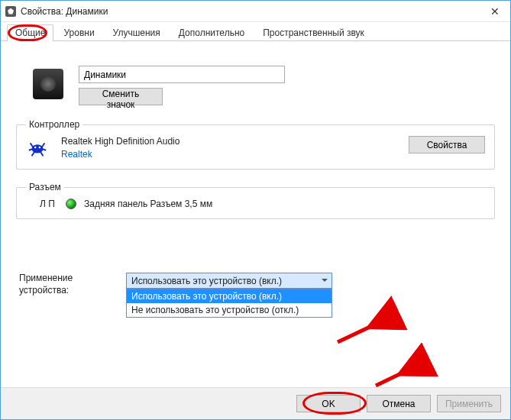 The width and height of the screenshot is (511, 420). I want to click on tab-general: Общие, so click(31, 33).